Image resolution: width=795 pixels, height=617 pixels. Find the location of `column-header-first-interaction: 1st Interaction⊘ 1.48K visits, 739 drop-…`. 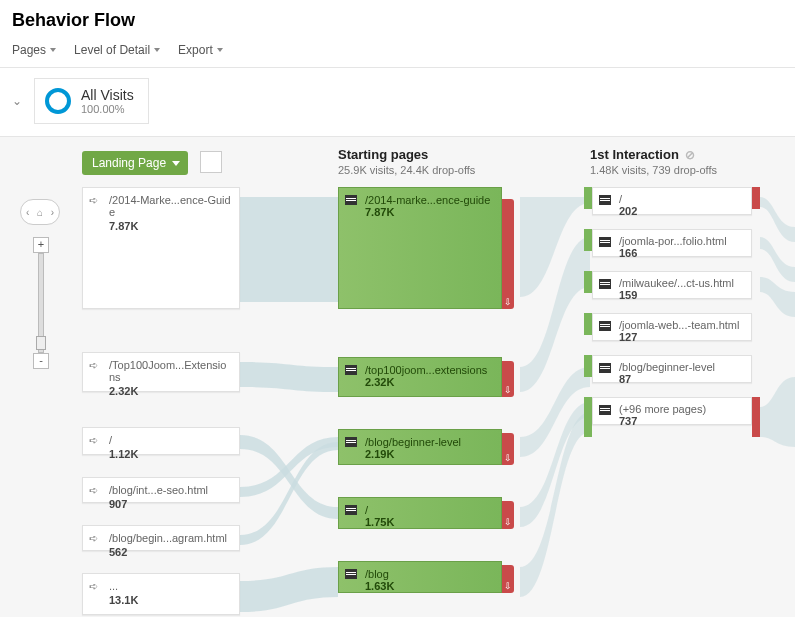

column-header-first-interaction: 1st Interaction⊘ 1.48K visits, 739 drop-… is located at coordinates (654, 162).